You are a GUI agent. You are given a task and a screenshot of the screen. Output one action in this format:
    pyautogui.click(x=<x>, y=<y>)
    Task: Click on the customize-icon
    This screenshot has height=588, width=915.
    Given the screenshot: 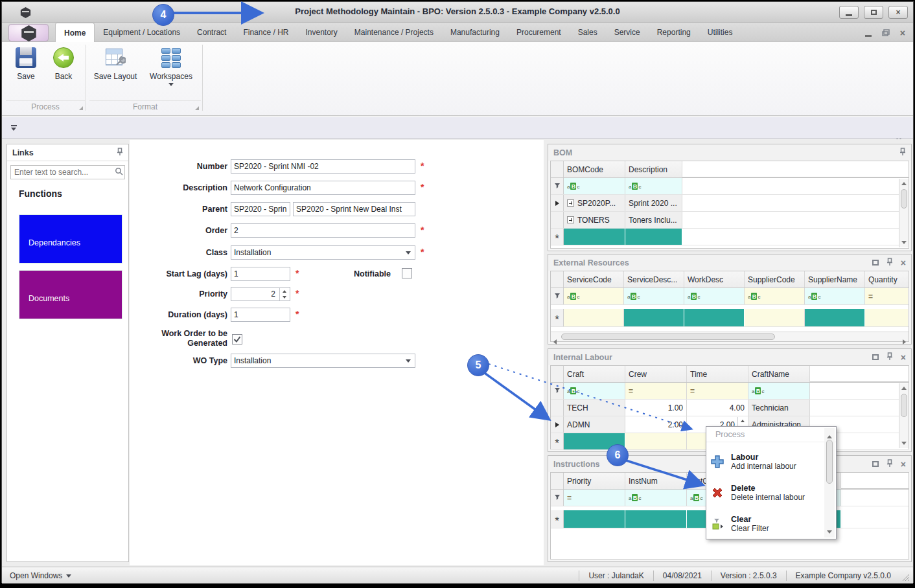 What is the action you would take?
    pyautogui.click(x=14, y=128)
    